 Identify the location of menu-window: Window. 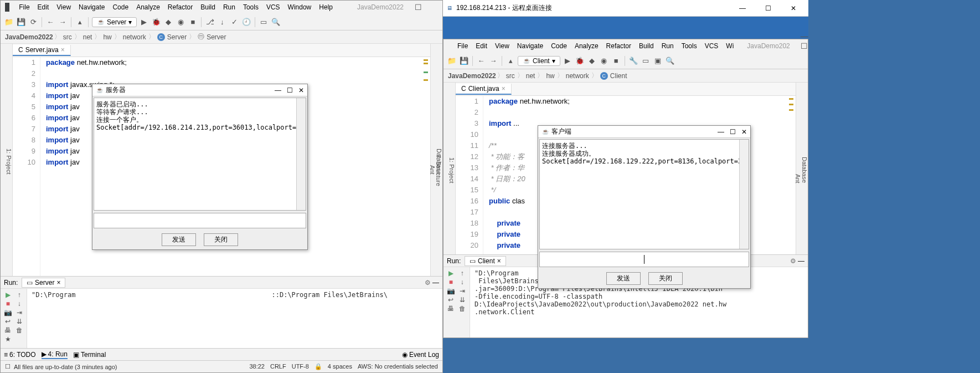
(300, 7).